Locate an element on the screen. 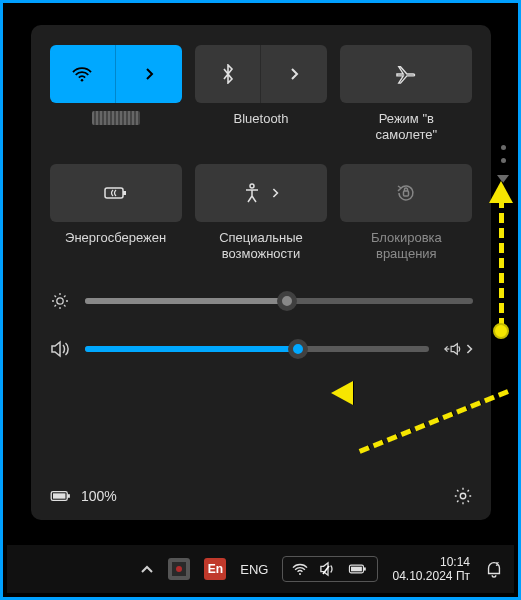 The width and height of the screenshot is (521, 600). accessibility-icon is located at coordinates (252, 193).